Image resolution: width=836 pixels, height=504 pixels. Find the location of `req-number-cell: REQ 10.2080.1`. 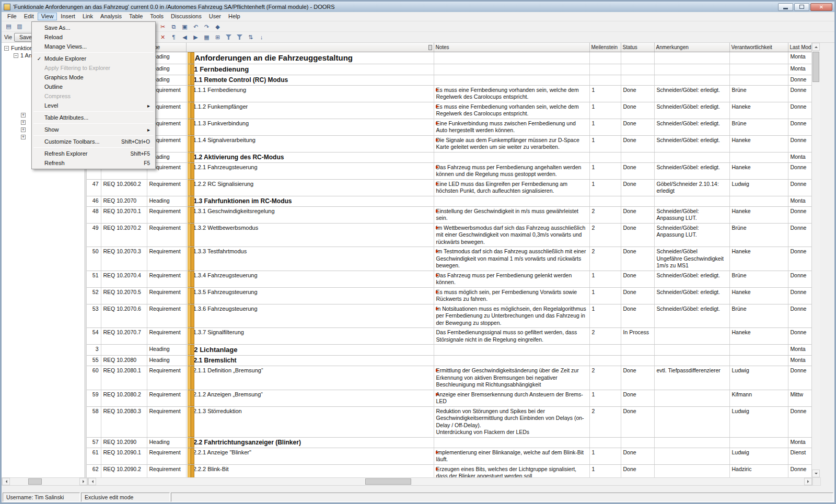

req-number-cell: REQ 10.2080.1 is located at coordinates (124, 378).